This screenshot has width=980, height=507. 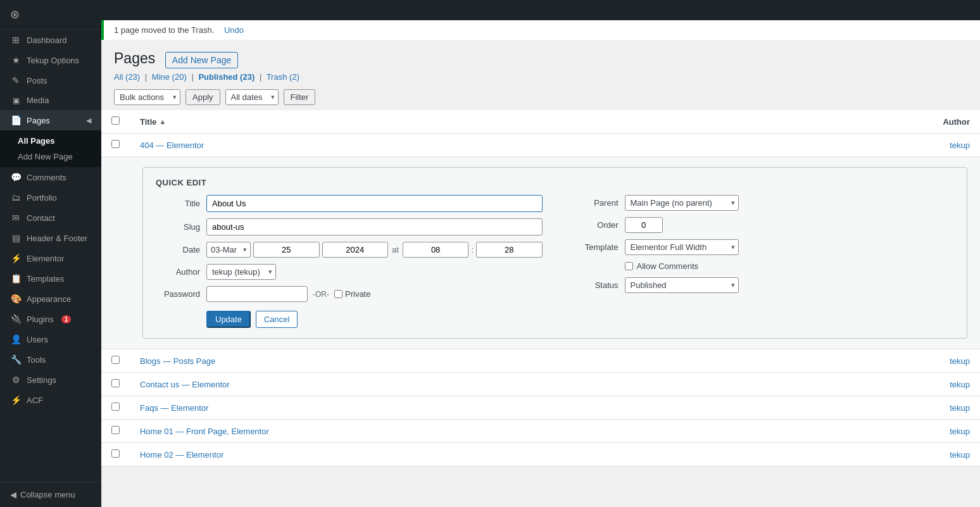 I want to click on date-field: Date 03-Mar, so click(x=349, y=249).